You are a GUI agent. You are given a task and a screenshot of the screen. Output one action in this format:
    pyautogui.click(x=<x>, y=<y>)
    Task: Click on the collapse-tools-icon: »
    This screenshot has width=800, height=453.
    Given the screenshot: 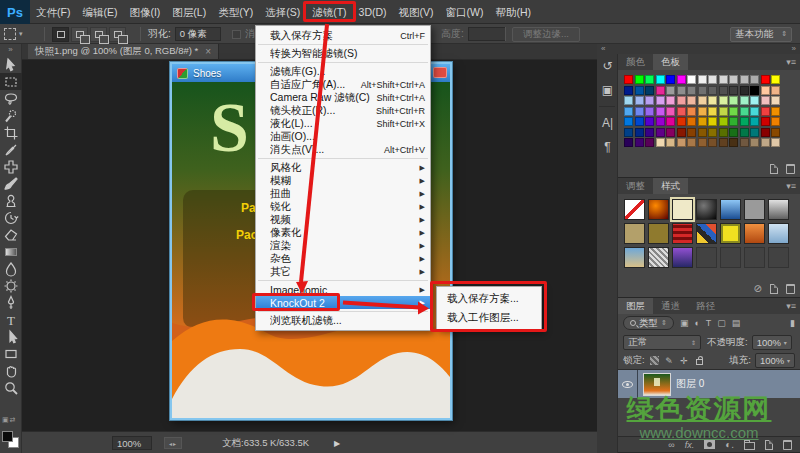 What is the action you would take?
    pyautogui.click(x=10, y=50)
    